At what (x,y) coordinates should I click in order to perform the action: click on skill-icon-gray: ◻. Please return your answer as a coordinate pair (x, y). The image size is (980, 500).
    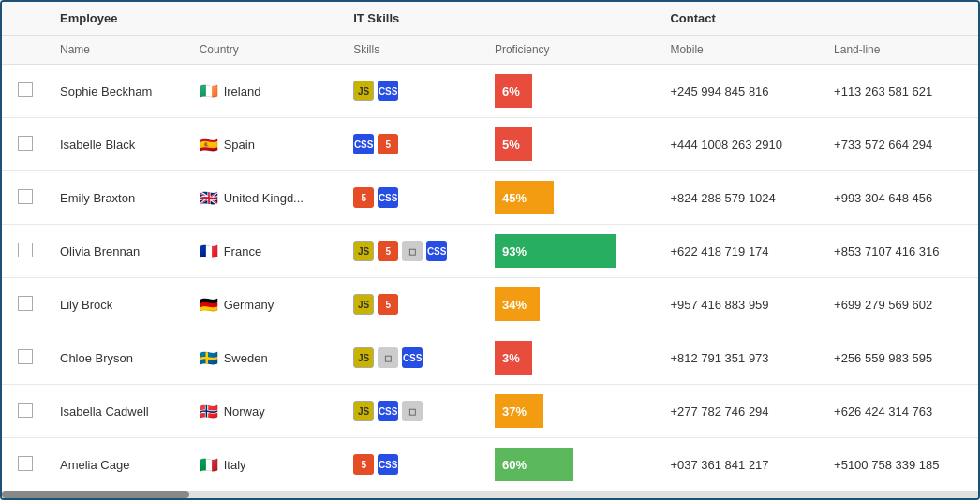
    Looking at the image, I should click on (412, 411).